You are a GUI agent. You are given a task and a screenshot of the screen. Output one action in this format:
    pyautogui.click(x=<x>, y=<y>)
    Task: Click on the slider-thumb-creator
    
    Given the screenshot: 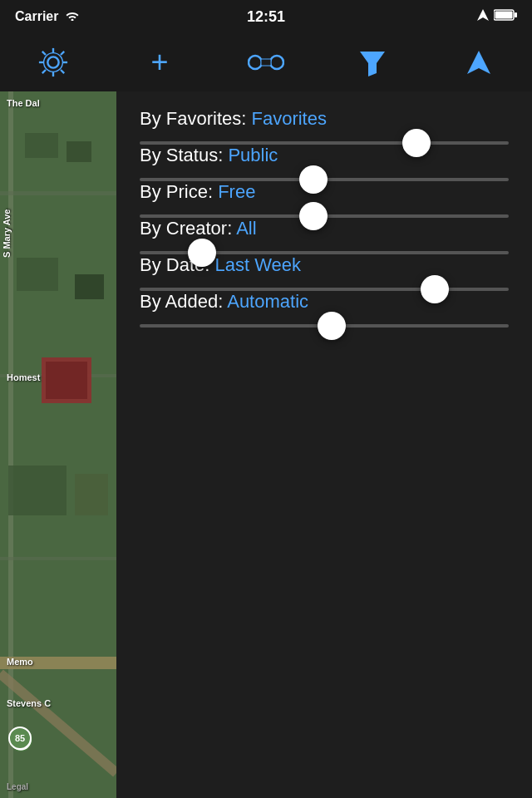 What is the action you would take?
    pyautogui.click(x=202, y=253)
    